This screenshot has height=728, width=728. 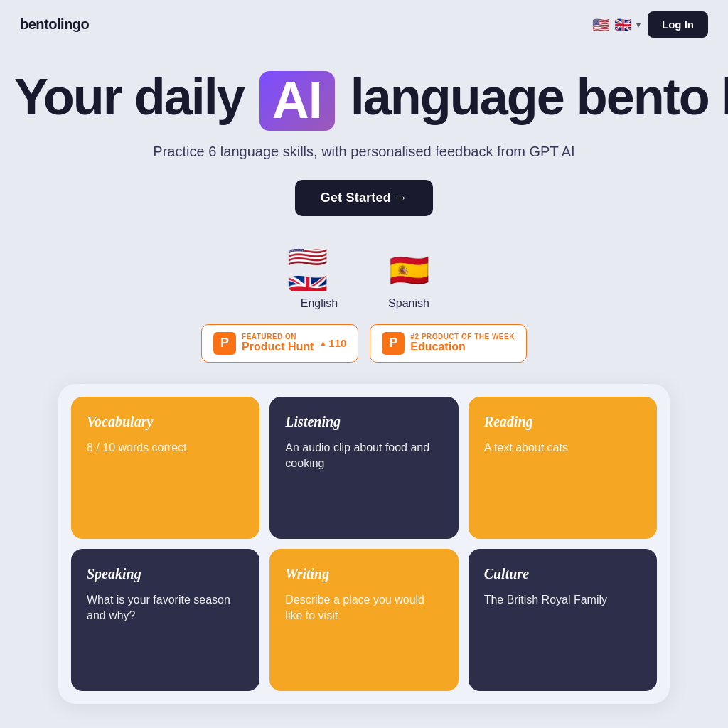 I want to click on hero-title: Your daily AI language bento box, so click(x=364, y=101).